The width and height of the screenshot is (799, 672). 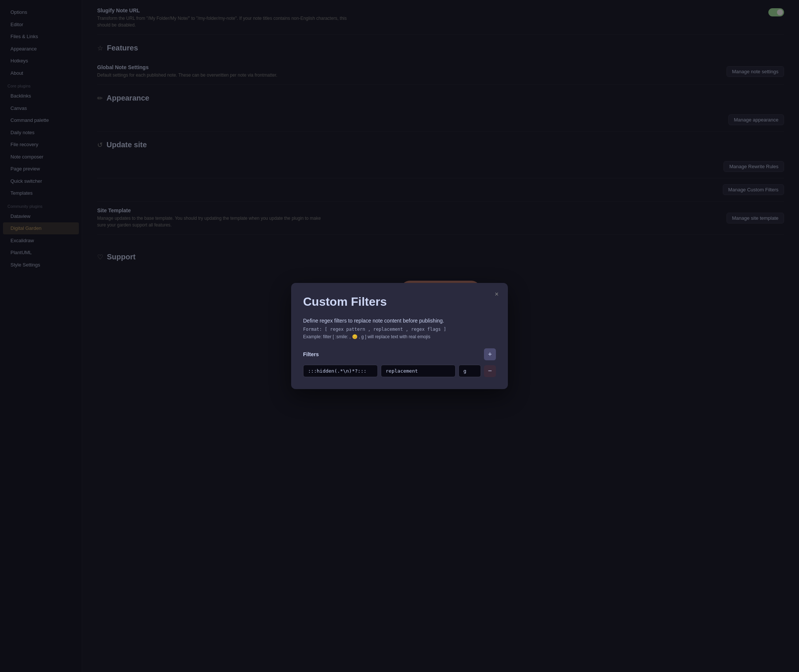 I want to click on modal-title: Custom Filters, so click(x=400, y=302).